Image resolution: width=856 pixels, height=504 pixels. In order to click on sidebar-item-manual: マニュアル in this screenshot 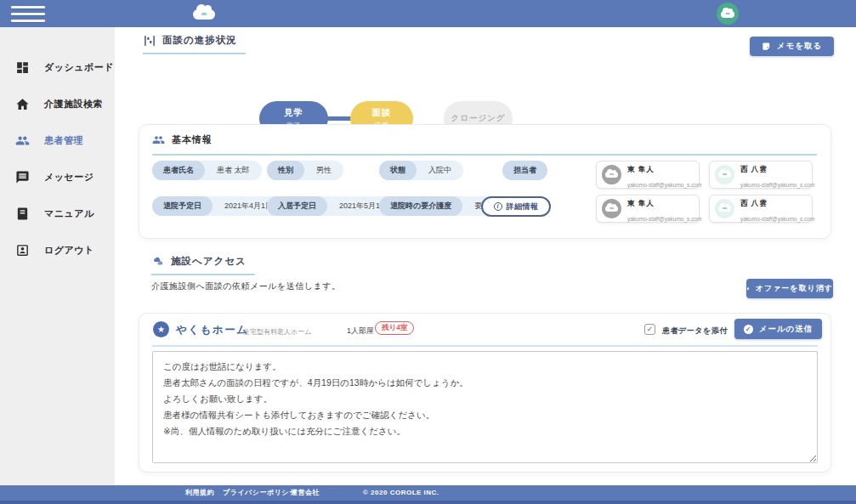, I will do `click(58, 214)`.